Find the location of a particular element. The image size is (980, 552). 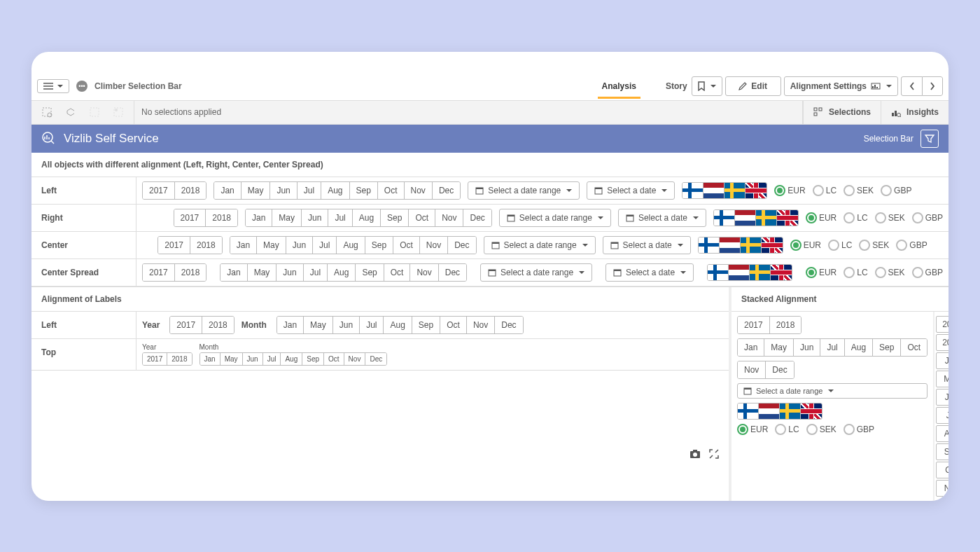

radio-gbp: GBP is located at coordinates (896, 191).